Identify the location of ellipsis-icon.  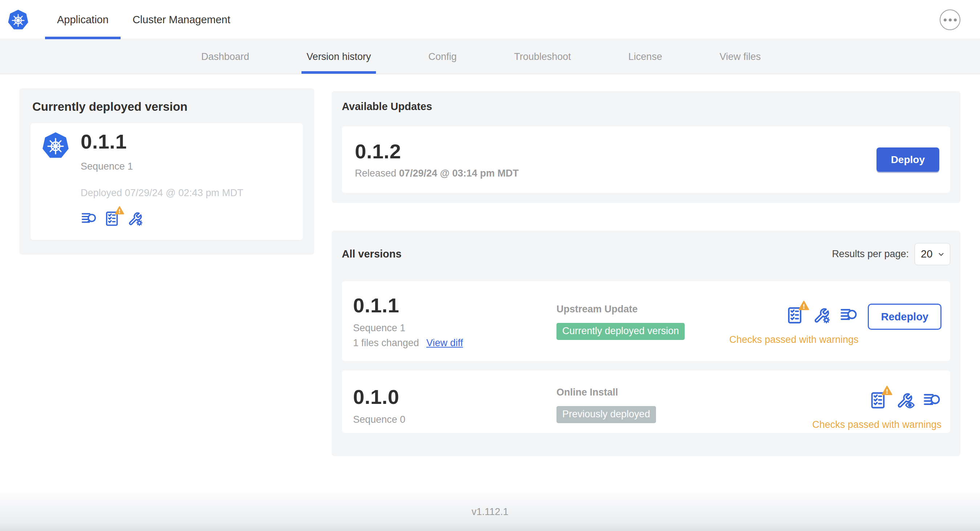
(945, 20).